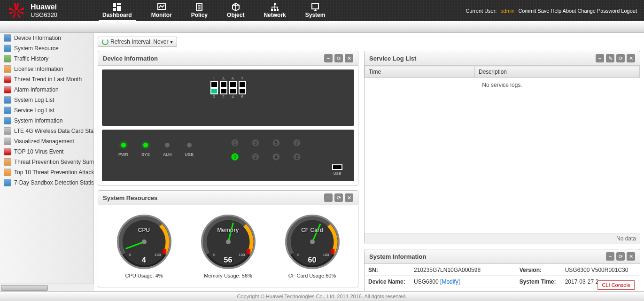 Image resolution: width=644 pixels, height=301 pixels. I want to click on gauge-caption: CF Card Usage:60%, so click(312, 276).